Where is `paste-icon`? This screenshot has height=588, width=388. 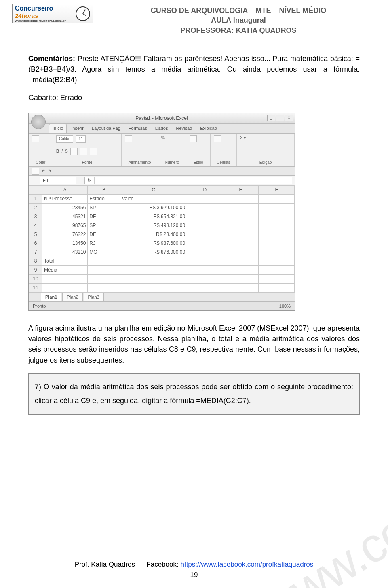 paste-icon is located at coordinates (36, 139).